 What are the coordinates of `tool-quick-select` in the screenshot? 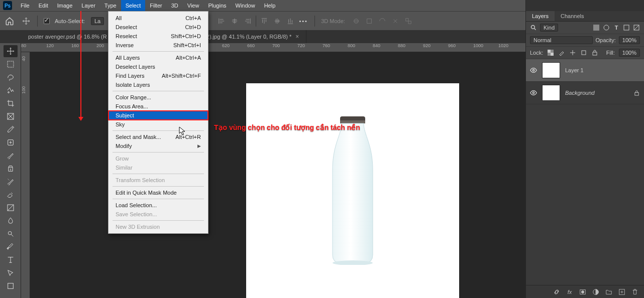 It's located at (11, 90).